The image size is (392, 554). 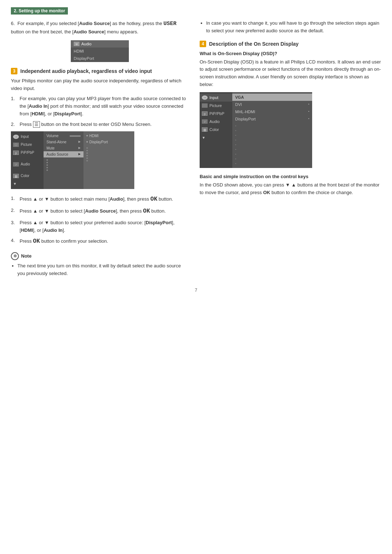 I want to click on osd-demo-extra-dots: • • • • • • • • •, so click(x=272, y=144).